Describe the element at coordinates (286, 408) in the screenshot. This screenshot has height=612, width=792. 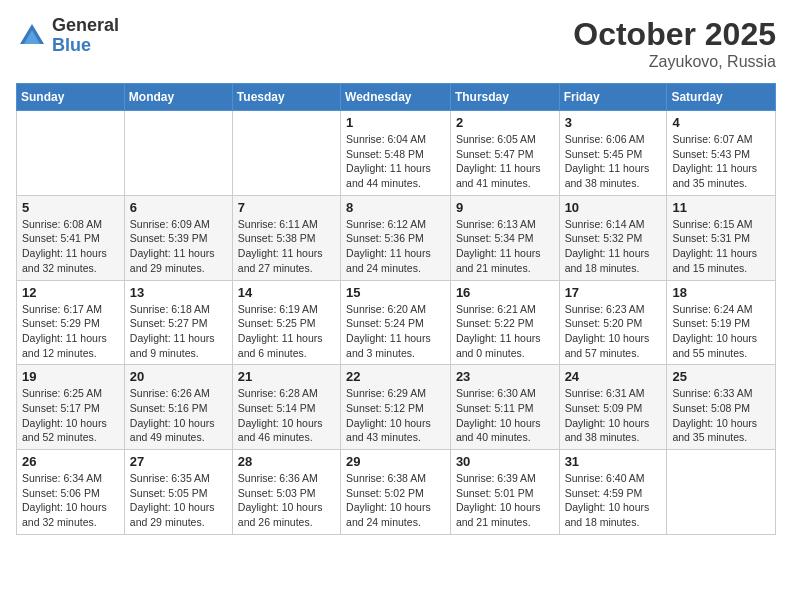
I see `calendar-cell: 21Sunrise: 6:28 AMSunset: 5:14 PMDayligh…` at that location.